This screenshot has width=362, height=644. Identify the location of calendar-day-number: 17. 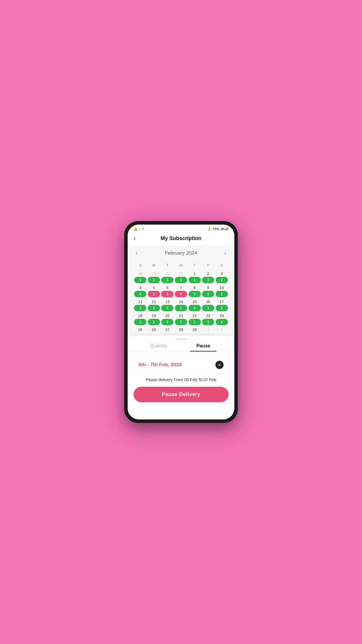
(222, 302).